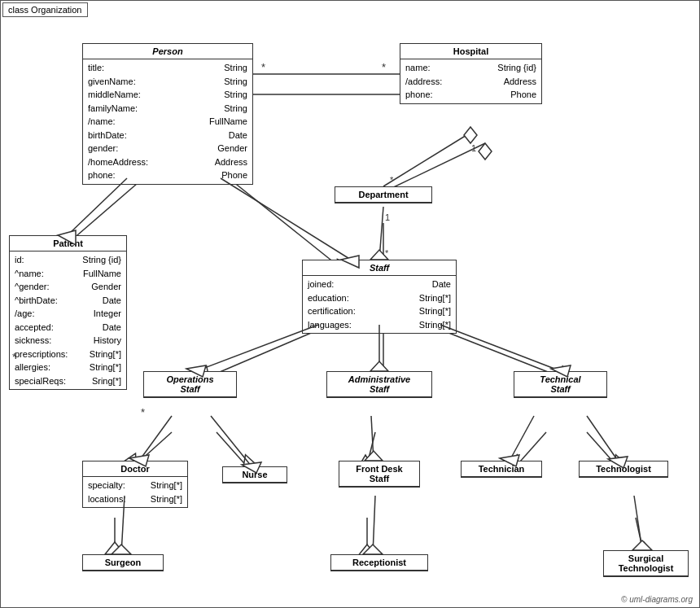 The image size is (700, 608). Describe the element at coordinates (379, 563) in the screenshot. I see `class-receptionist-header: Receptionist` at that location.